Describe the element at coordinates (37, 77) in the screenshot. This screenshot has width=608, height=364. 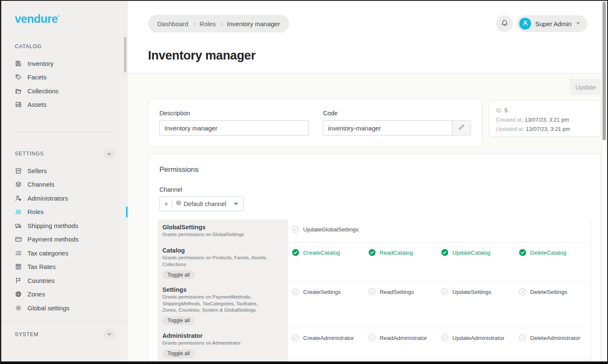
I see `sidebar-item-label: Facets` at that location.